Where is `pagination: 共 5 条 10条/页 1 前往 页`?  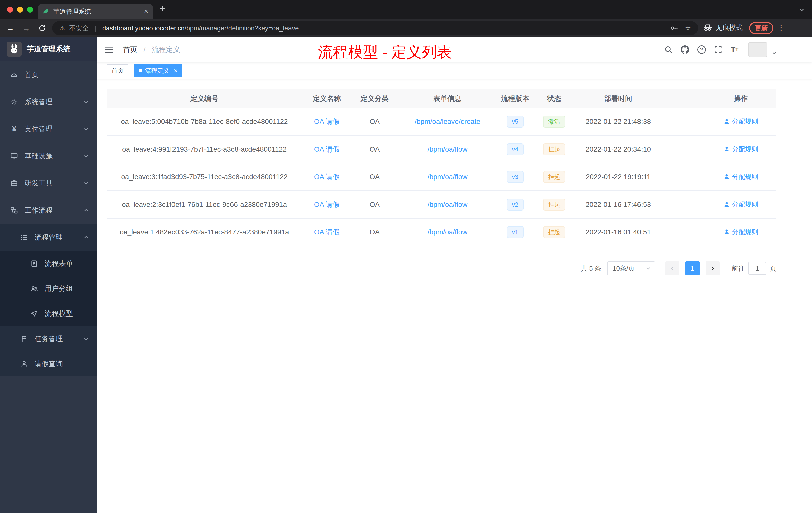 pagination: 共 5 条 10条/页 1 前往 页 is located at coordinates (442, 268).